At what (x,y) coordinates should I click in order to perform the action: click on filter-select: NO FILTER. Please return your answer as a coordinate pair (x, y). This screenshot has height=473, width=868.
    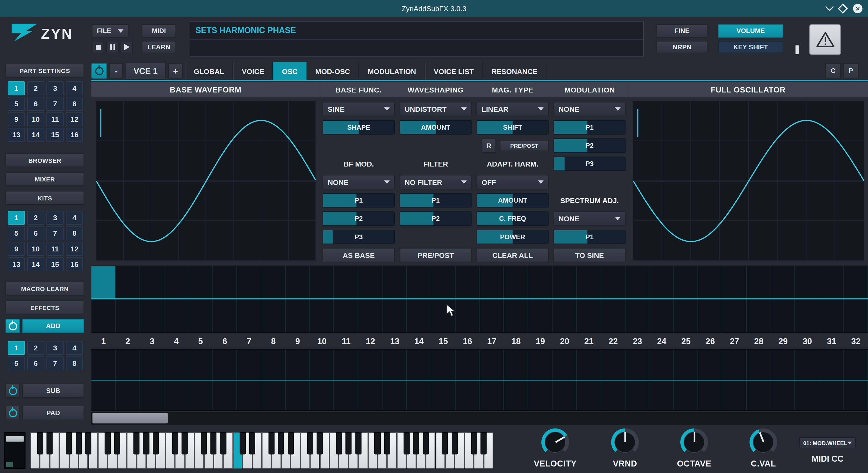
    Looking at the image, I should click on (435, 182).